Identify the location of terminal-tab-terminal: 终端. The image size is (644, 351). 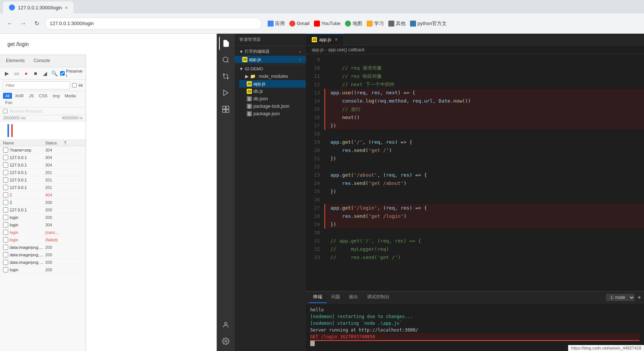
(318, 297).